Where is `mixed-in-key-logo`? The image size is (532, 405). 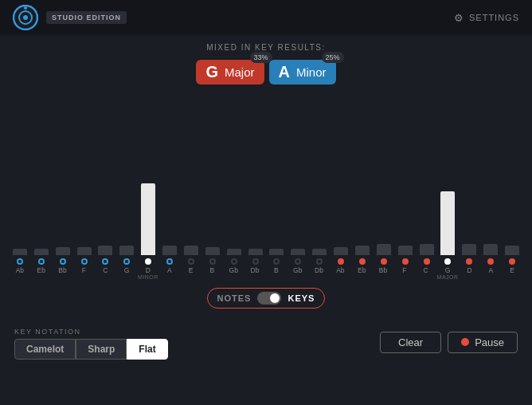
mixed-in-key-logo is located at coordinates (25, 18).